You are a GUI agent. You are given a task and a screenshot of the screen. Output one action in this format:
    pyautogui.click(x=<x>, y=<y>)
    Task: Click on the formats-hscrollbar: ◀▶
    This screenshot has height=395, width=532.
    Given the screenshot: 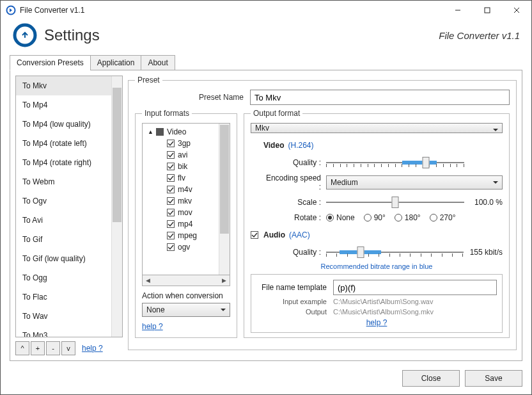 What is the action you would take?
    pyautogui.click(x=186, y=280)
    